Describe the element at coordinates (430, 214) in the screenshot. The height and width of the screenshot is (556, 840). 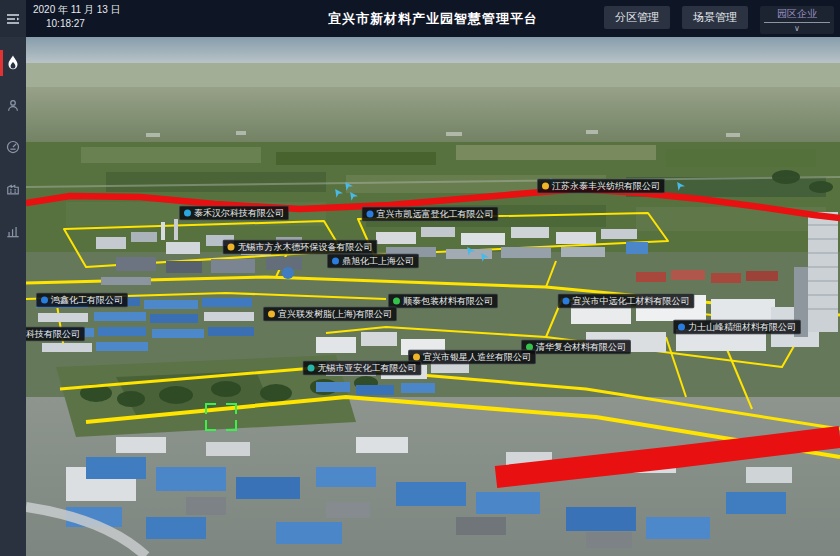
I see `company-marker: 宜兴市凯远富登化工有限公司` at that location.